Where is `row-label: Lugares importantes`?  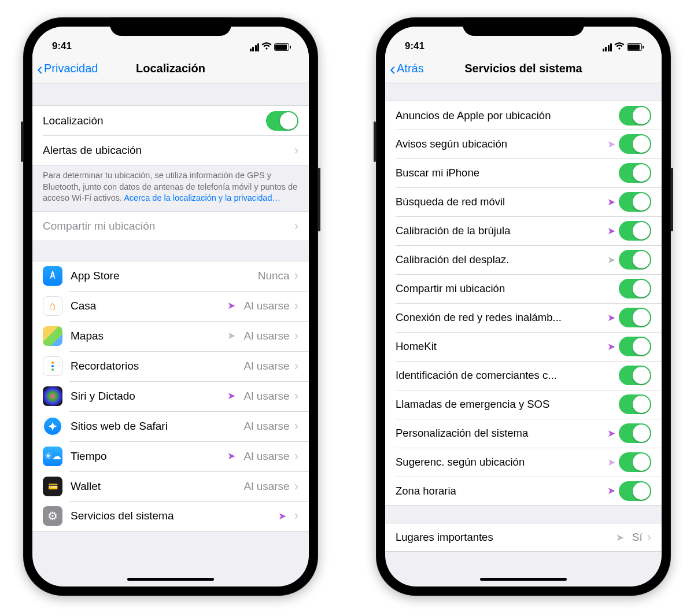
row-label: Lugares importantes is located at coordinates (505, 537).